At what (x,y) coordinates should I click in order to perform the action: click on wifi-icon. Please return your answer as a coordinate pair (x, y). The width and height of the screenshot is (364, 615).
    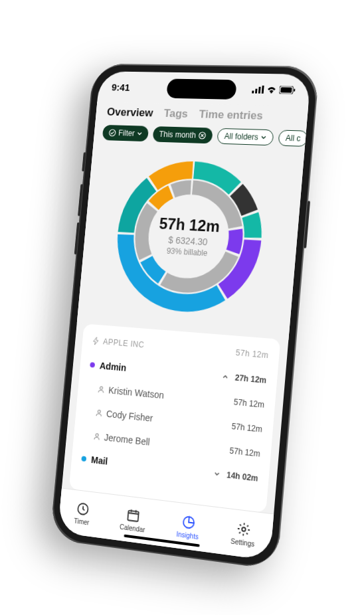
    Looking at the image, I should click on (272, 90).